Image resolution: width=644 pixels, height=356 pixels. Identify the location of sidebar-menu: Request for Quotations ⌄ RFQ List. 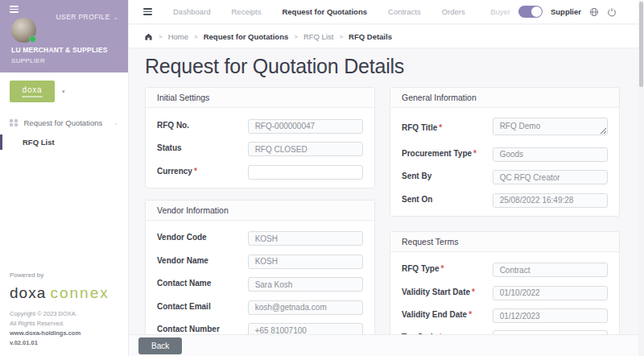
(64, 133).